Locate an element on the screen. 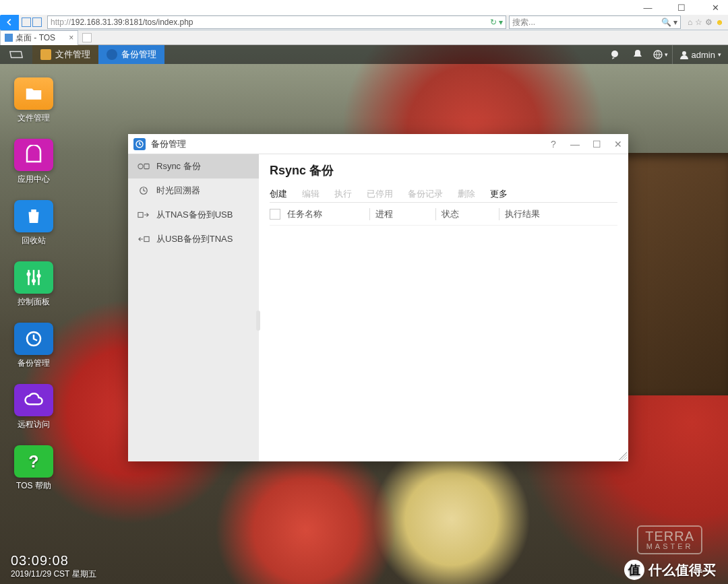  tab-create: 创建 is located at coordinates (278, 194).